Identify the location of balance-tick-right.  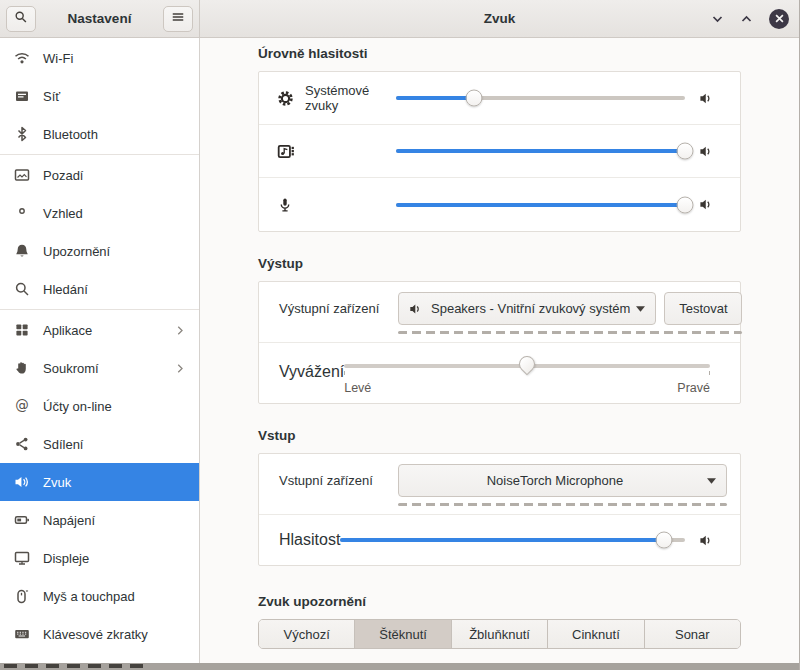
(710, 373).